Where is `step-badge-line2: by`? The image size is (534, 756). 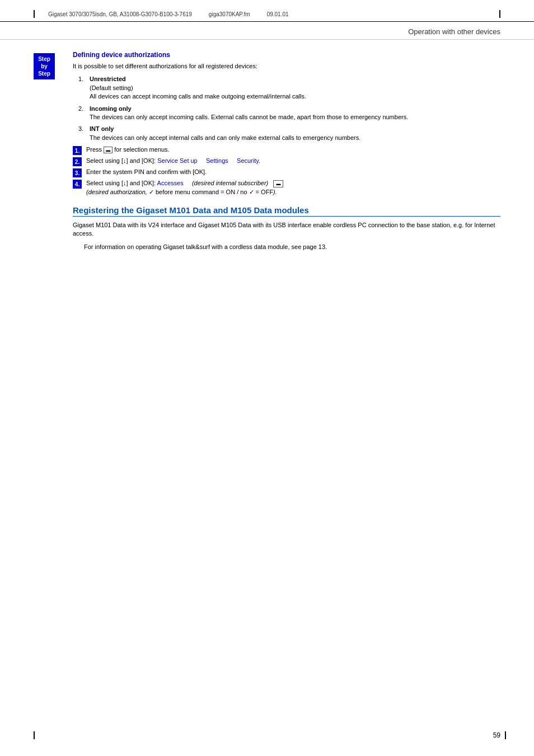
step-badge-line2: by is located at coordinates (44, 66).